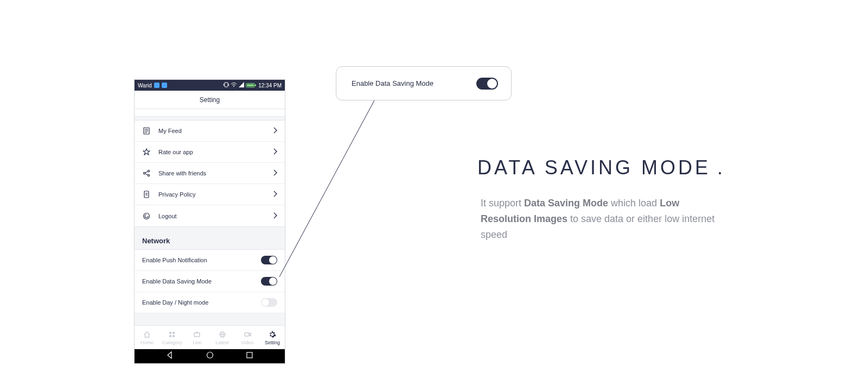 This screenshot has width=868, height=379. What do you see at coordinates (209, 222) in the screenshot?
I see `phone-mock: Warid 12:34 PM Setting` at bounding box center [209, 222].